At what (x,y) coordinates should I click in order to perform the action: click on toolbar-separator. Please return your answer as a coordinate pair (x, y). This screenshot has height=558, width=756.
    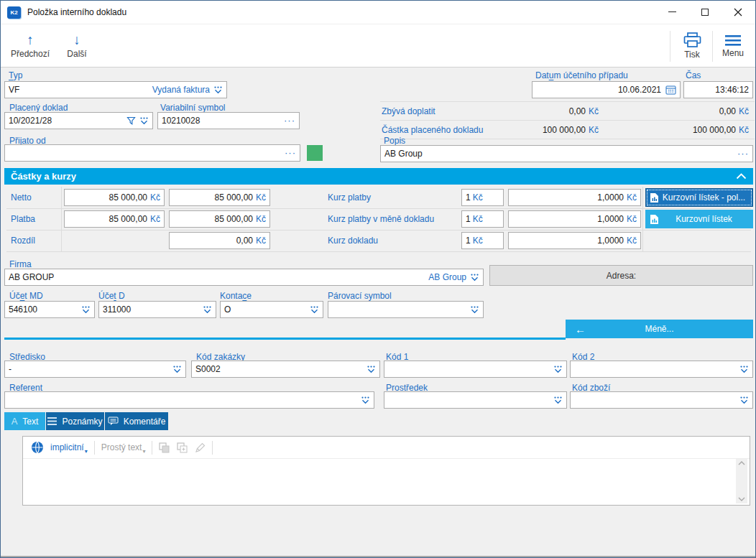
    Looking at the image, I should click on (95, 448).